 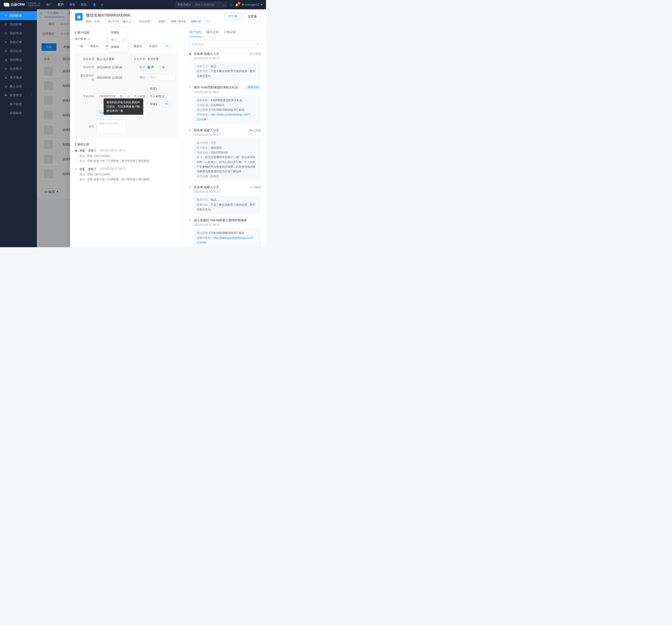 I want to click on sidebar-item: ⚲我的学员, so click(x=18, y=33).